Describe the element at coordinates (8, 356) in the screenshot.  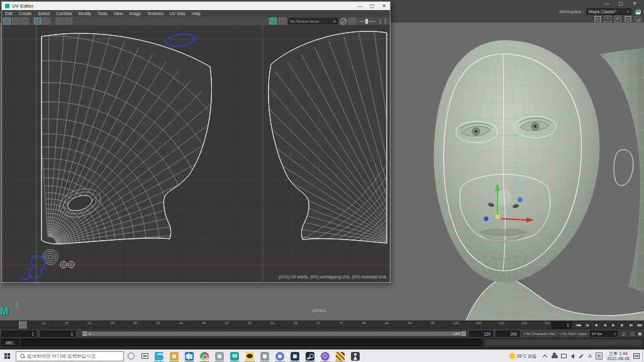
I see `start-button` at that location.